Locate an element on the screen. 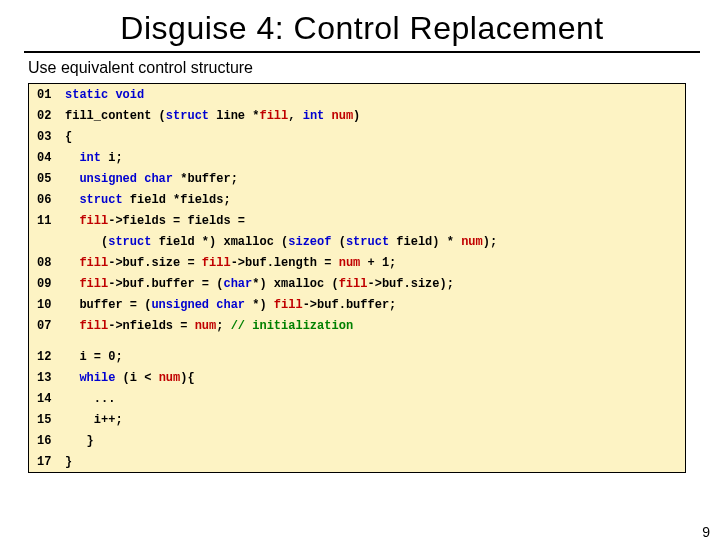 The height and width of the screenshot is (540, 720). code-text: struct field *fields; is located at coordinates (148, 200).